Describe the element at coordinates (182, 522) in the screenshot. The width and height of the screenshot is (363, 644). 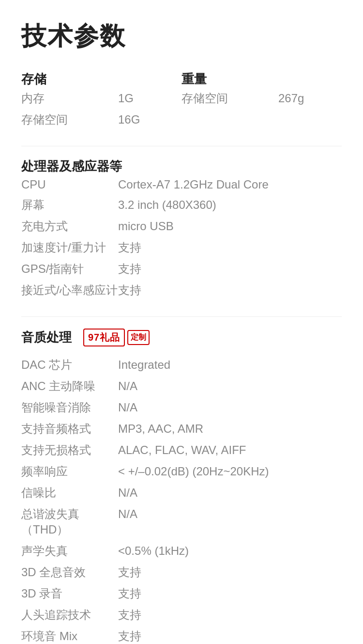
I see `table-row: 总谐波失真（THD） N/A` at that location.